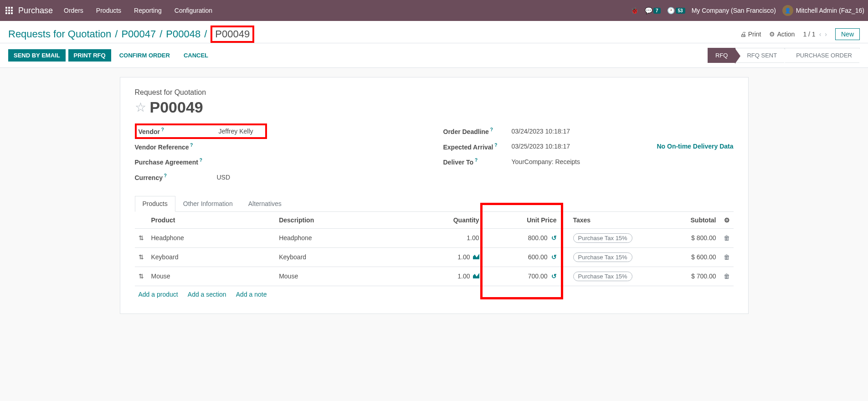 The height and width of the screenshot is (401, 868). I want to click on tax-pill: Purchase Tax 15%, so click(603, 238).